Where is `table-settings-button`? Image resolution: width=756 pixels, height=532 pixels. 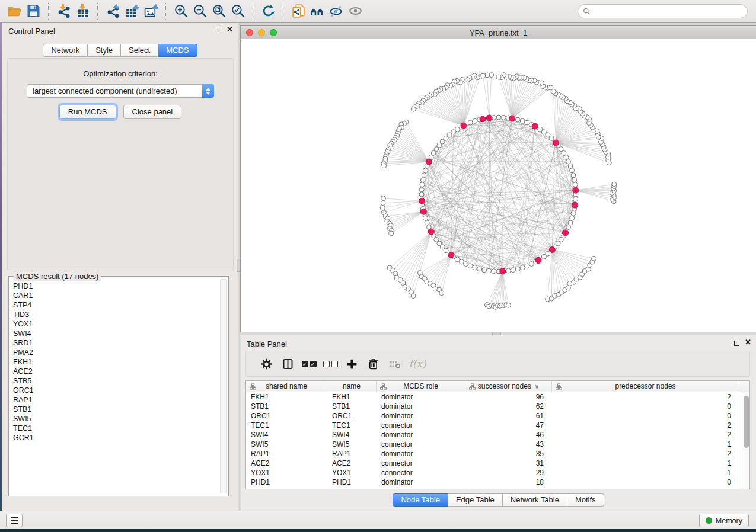
table-settings-button is located at coordinates (266, 364).